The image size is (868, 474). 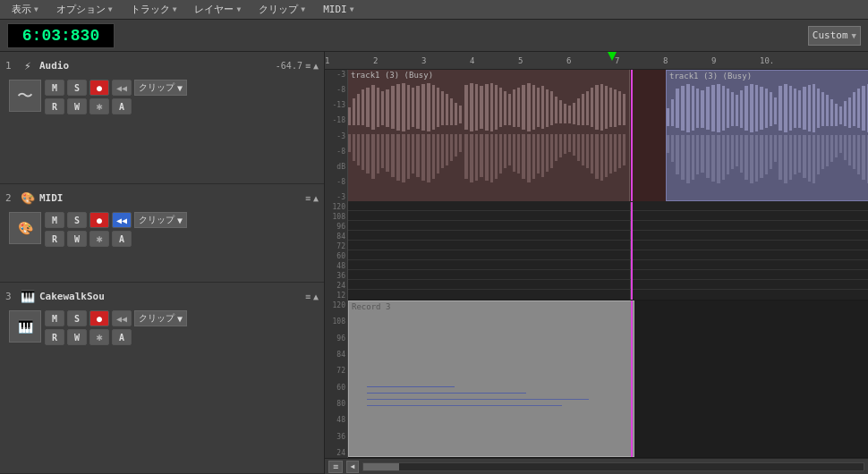 I want to click on waveform-icon: 〜, so click(x=25, y=96).